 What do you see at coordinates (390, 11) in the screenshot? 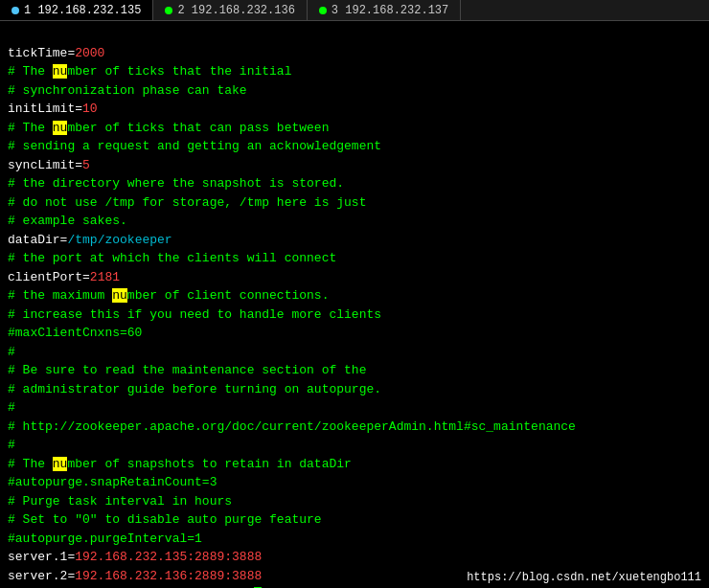
I see `tab-label-3: 3 192.168.232.137` at bounding box center [390, 11].